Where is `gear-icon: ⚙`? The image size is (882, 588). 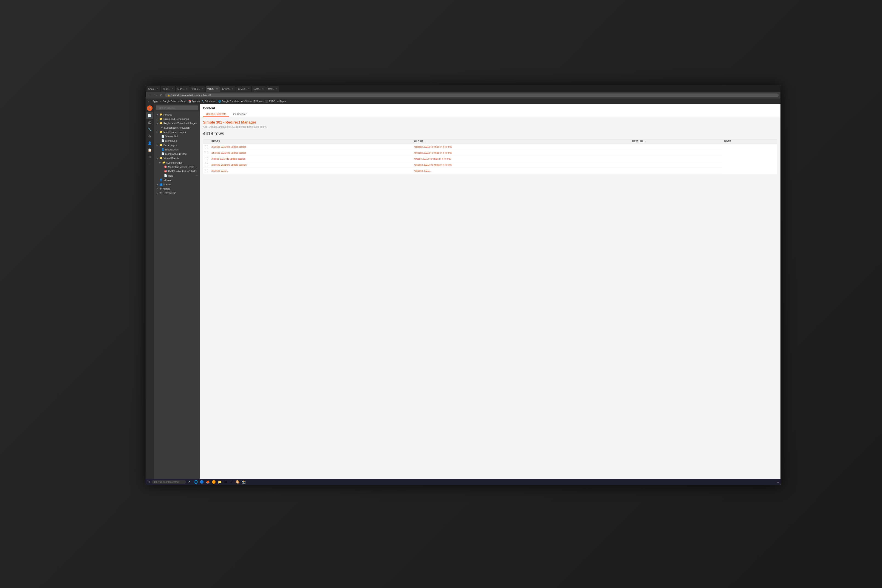
gear-icon: ⚙ is located at coordinates (150, 136).